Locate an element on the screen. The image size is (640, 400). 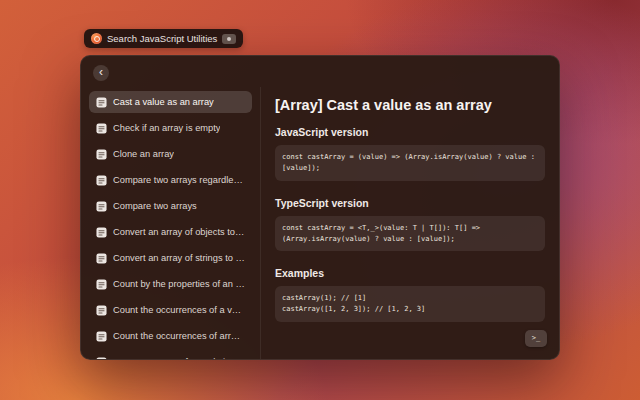
list-item: Check if an array is empty is located at coordinates (170, 128).